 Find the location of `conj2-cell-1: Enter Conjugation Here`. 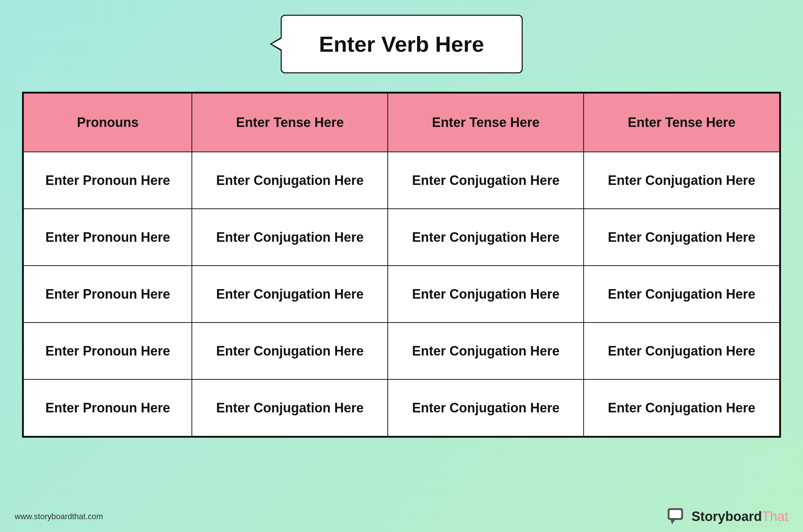

conj2-cell-1: Enter Conjugation Here is located at coordinates (486, 237).